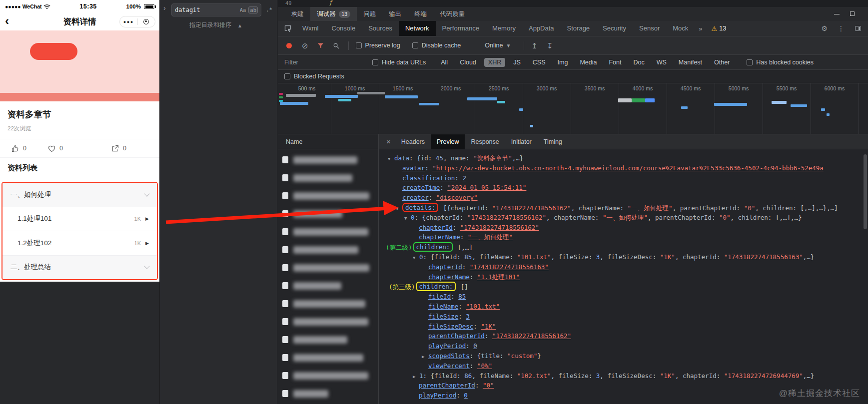  I want to click on json-tree-row: avatar: "https://wz-dev-bucket.obs.cn-no…, so click(624, 168).